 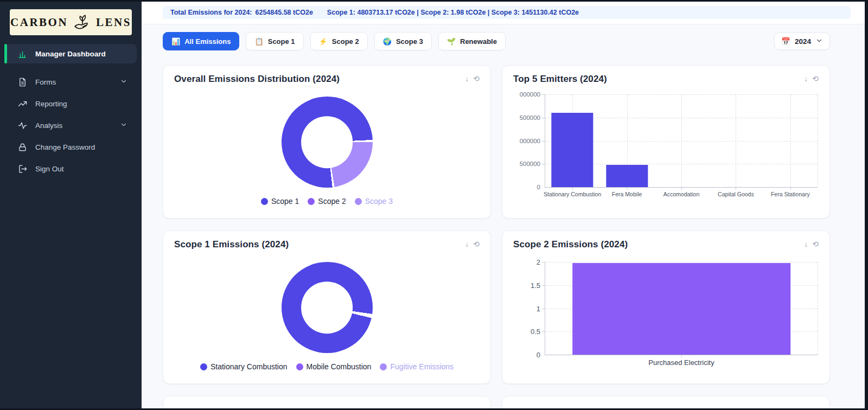 I want to click on lightning-emoji-icon: ⚡, so click(x=323, y=41).